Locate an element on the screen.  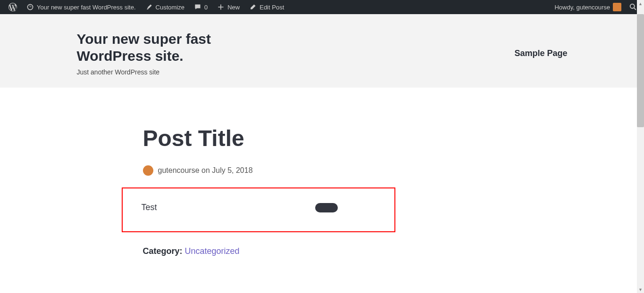
user-avatar-icon is located at coordinates (617, 7).